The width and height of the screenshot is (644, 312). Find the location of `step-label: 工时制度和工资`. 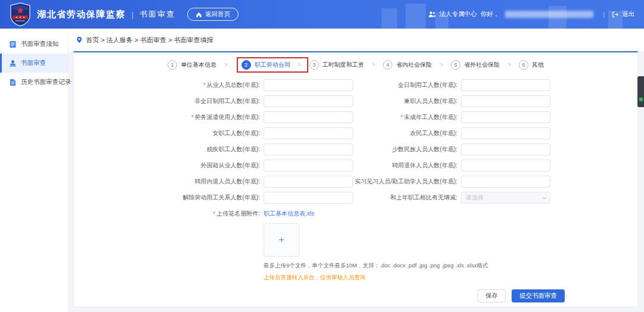

step-label: 工时制度和工资 is located at coordinates (343, 65).